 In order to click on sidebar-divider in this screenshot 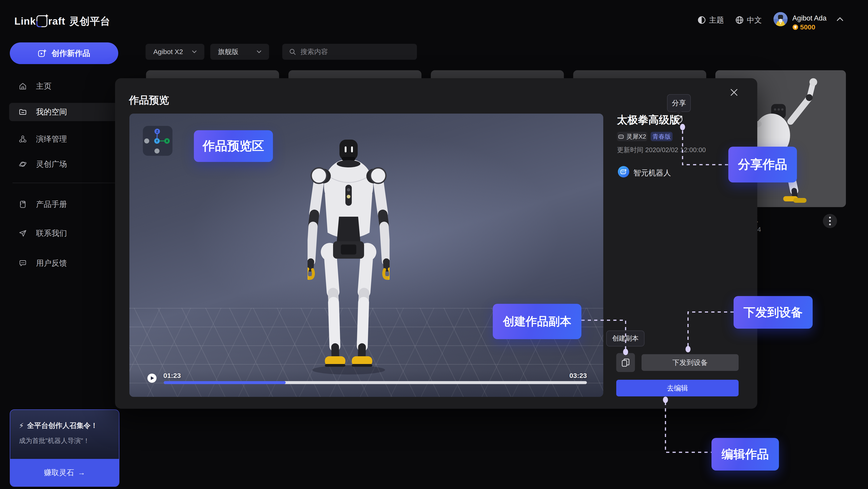, I will do `click(65, 183)`.